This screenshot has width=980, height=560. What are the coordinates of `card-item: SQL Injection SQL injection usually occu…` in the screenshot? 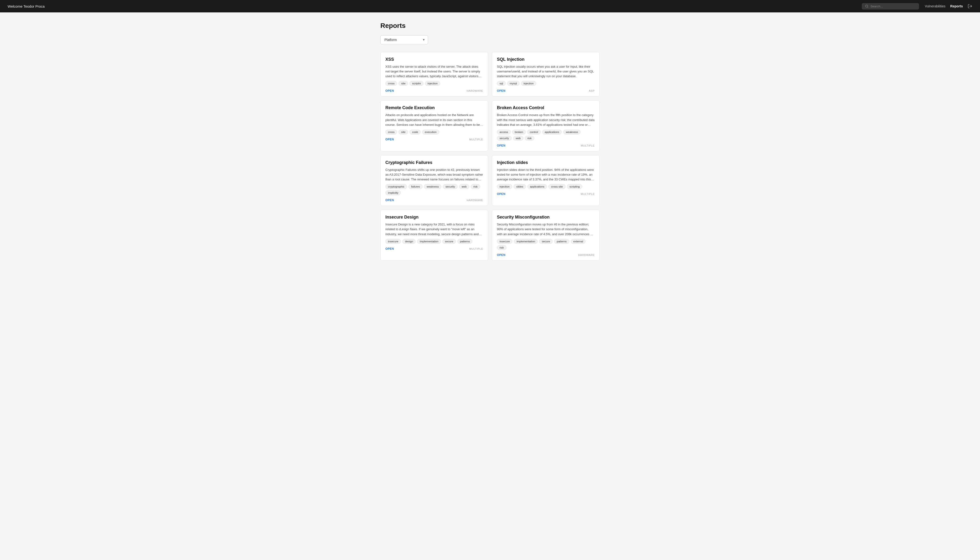 It's located at (546, 74).